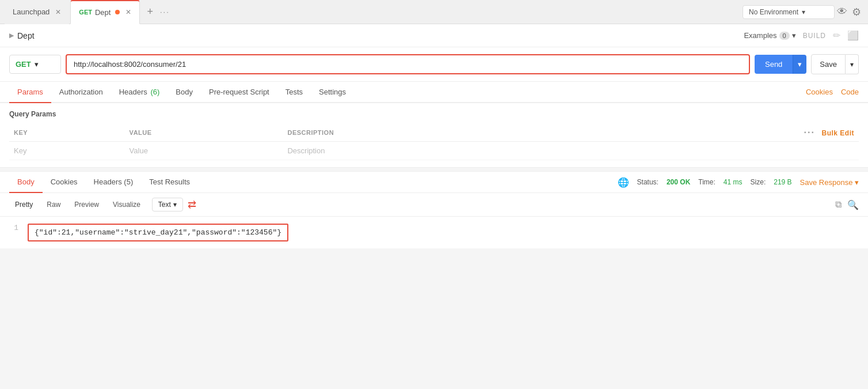  What do you see at coordinates (239, 92) in the screenshot?
I see `tab-pre-request-label: Pre-request Script` at bounding box center [239, 92].